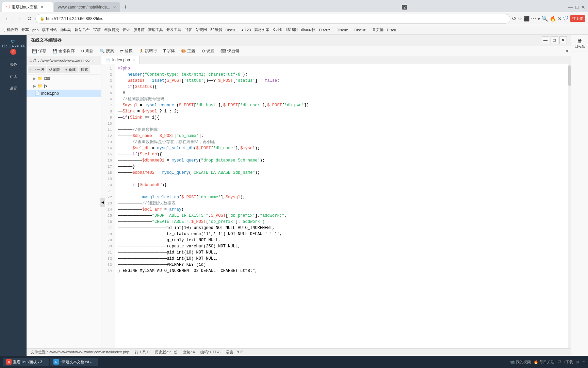  I want to click on bookmark-开发工具: 开发工具, so click(174, 30).